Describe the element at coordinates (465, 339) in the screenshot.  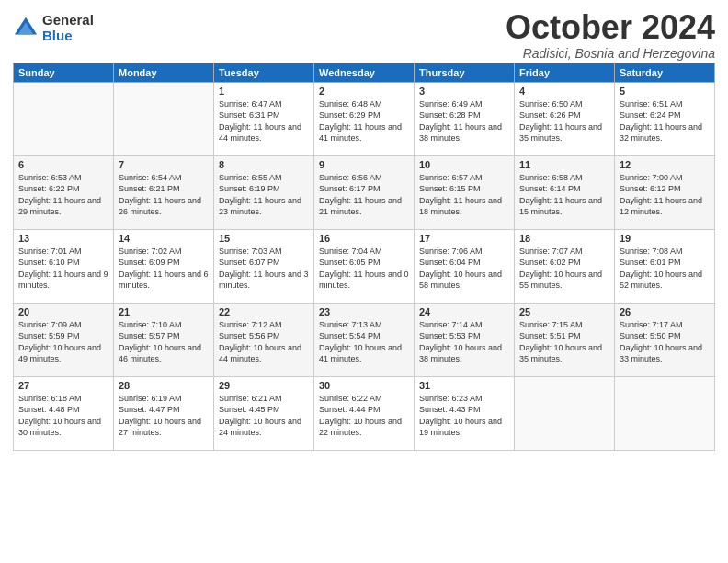
I see `calendar-day-cell: 24Sunrise: 7:14 AMSunset: 5:53 PMDayligh…` at that location.